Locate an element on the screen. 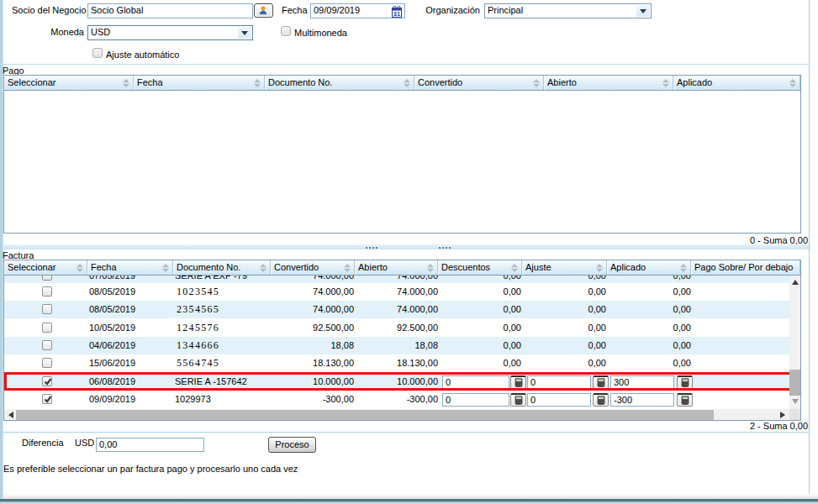 The height and width of the screenshot is (504, 818). svg-text: 31 is located at coordinates (397, 13).